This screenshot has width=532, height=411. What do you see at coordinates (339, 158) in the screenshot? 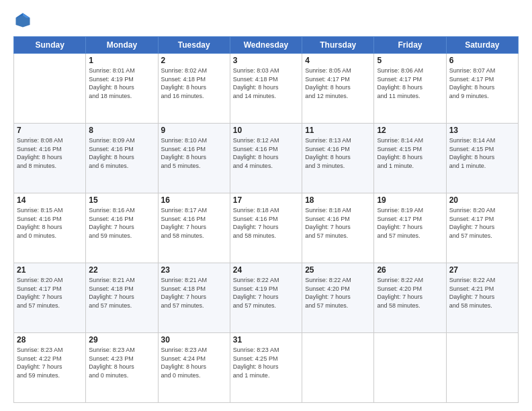
I see `calendar-cell: 11Sunrise: 8:13 AMSunset: 4:16 PMDayligh…` at bounding box center [339, 158].